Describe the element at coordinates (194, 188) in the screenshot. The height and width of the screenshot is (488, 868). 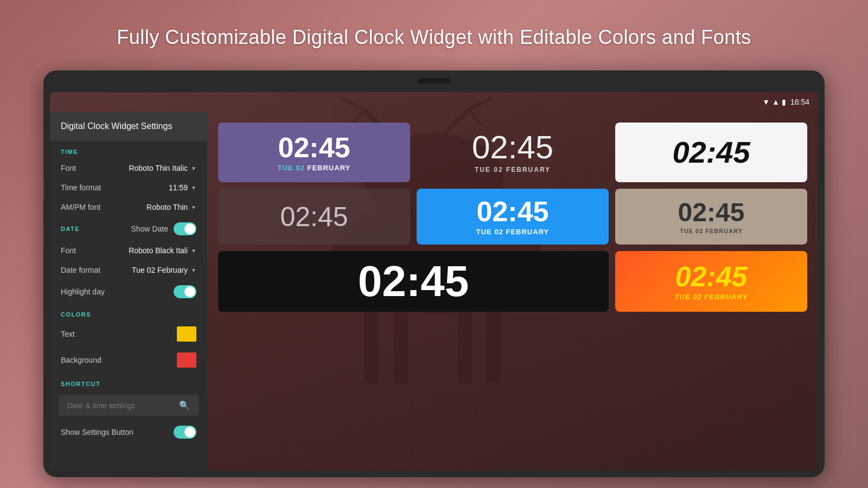
I see `time-format-arrow: ▼` at that location.